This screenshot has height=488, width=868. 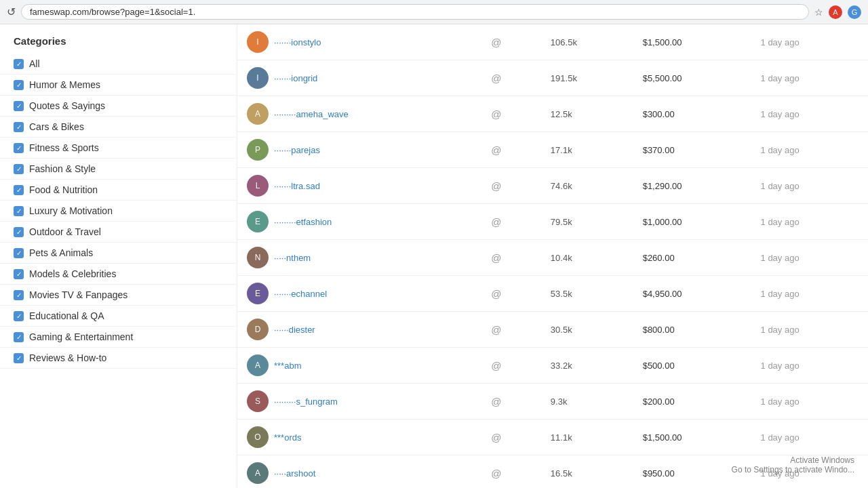 I want to click on sidebar-title: Categories, so click(x=118, y=42).